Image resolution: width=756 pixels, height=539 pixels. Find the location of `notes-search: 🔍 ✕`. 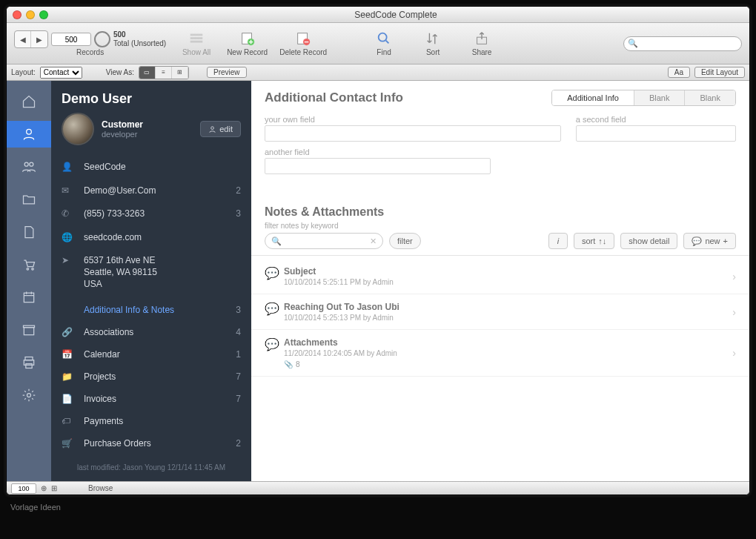

notes-search: 🔍 ✕ is located at coordinates (324, 241).